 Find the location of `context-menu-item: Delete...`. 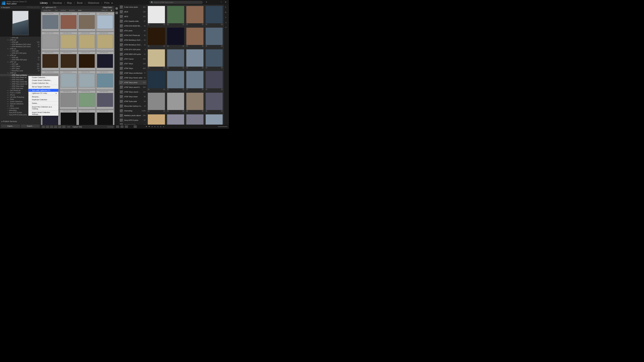

context-menu-item: Delete... is located at coordinates (44, 103).